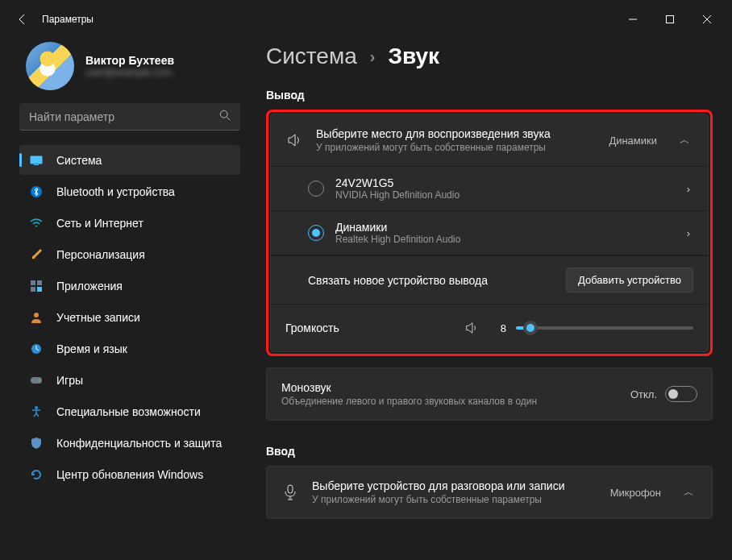 This screenshot has height=560, width=732. What do you see at coordinates (398, 280) in the screenshot?
I see `pair-label: Связать новое устройство вывода` at bounding box center [398, 280].